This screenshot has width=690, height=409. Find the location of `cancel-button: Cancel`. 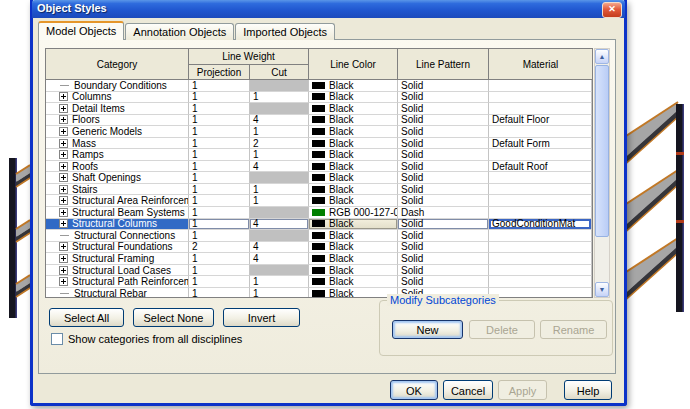

cancel-button: Cancel is located at coordinates (468, 390).